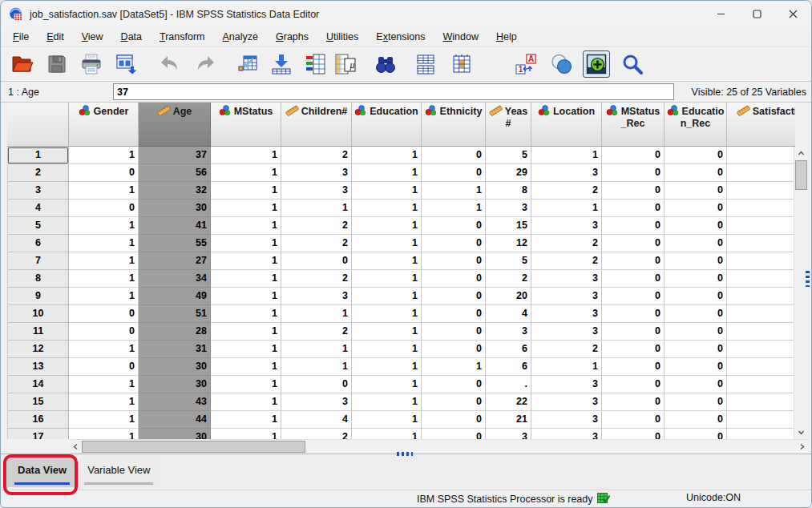 The width and height of the screenshot is (812, 508). Describe the element at coordinates (38, 279) in the screenshot. I see `row-header-8: 8` at that location.